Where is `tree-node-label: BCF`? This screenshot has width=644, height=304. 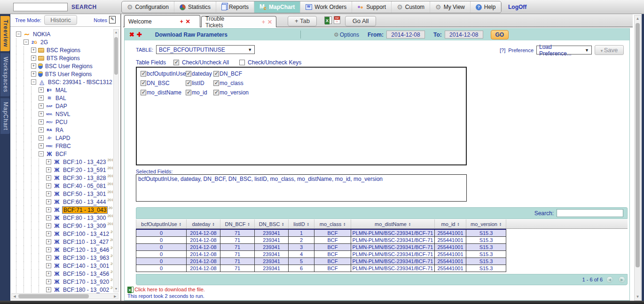
tree-node-label: BCF is located at coordinates (61, 154).